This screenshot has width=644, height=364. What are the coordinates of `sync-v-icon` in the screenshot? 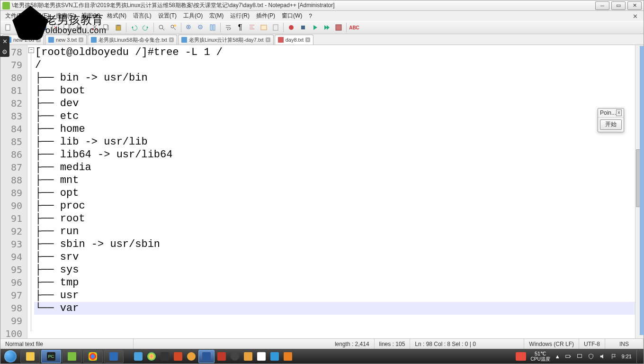 It's located at (213, 27).